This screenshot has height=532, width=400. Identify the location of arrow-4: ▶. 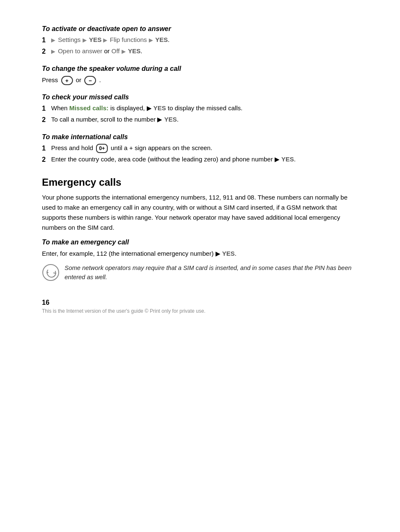
(152, 40).